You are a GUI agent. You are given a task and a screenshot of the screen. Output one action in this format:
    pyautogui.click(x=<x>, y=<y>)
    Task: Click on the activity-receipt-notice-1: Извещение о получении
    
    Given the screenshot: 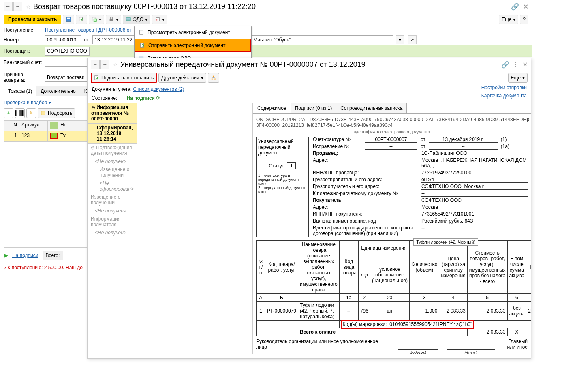 What is the action you would take?
    pyautogui.click(x=112, y=172)
    